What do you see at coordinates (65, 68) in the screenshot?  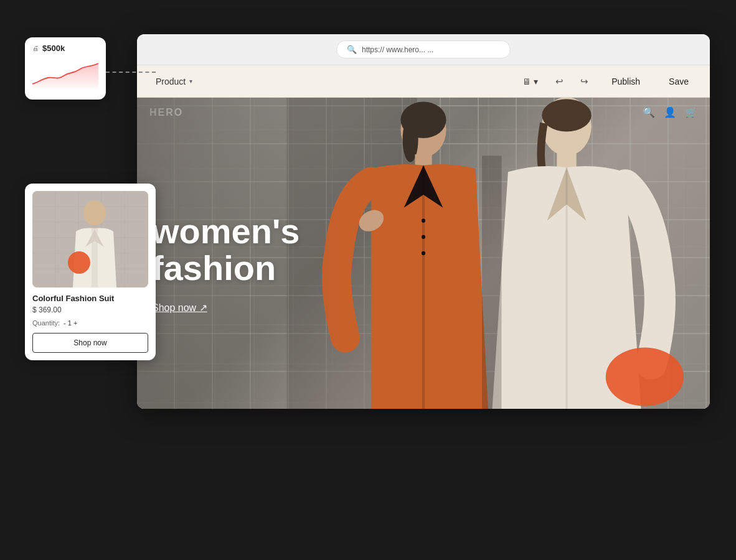 I see `analytics-card: 🖨 $500k` at bounding box center [65, 68].